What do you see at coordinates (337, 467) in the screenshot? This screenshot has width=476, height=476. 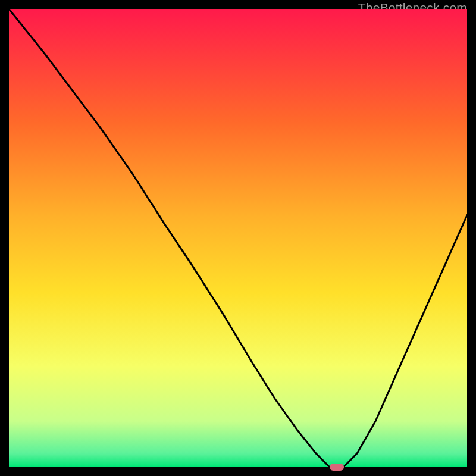 I see `optimal-point-marker` at bounding box center [337, 467].